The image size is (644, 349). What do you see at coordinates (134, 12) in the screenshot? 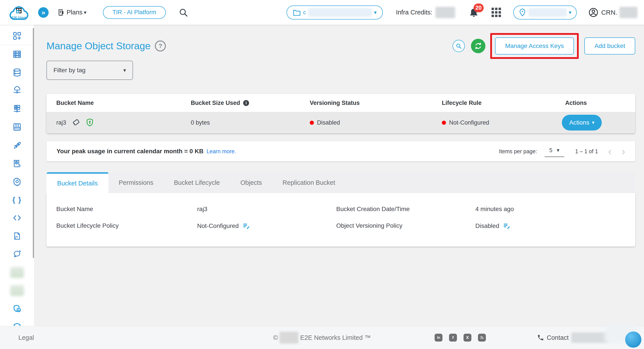
I see `tir-ai-platform-button: TIR - AI Platform` at bounding box center [134, 12].